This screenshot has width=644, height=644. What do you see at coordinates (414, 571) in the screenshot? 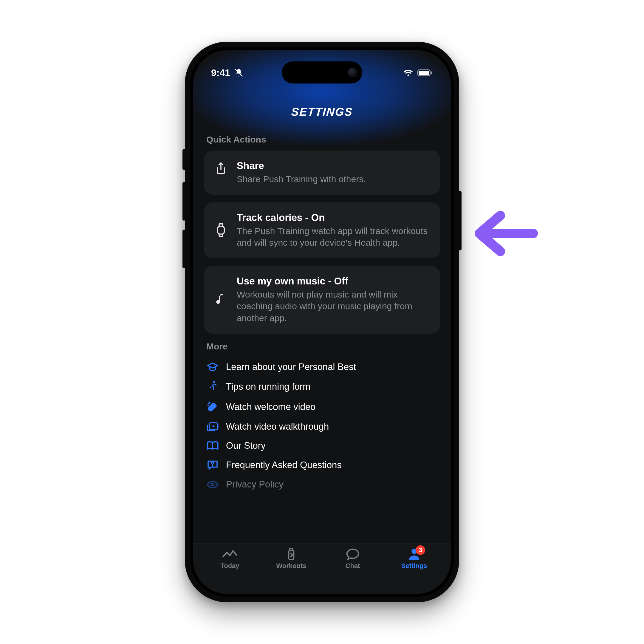
I see `tab-settings: 3 Settings` at bounding box center [414, 571].